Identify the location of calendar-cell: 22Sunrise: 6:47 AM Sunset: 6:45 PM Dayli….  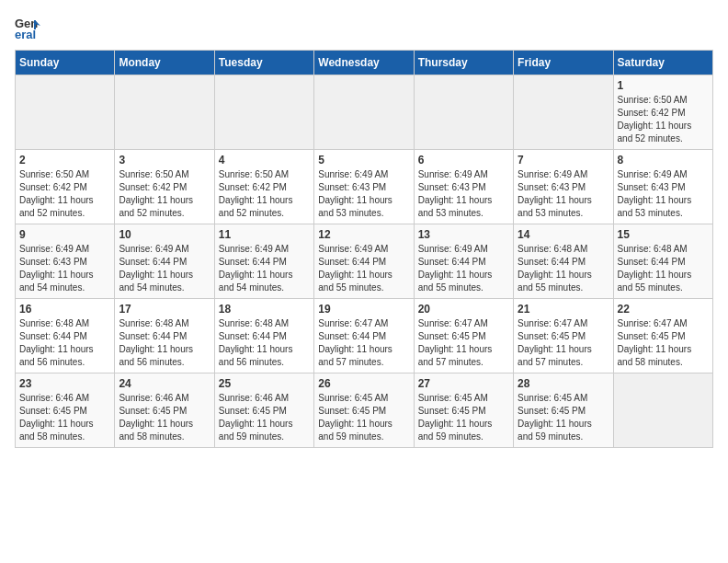
(663, 337).